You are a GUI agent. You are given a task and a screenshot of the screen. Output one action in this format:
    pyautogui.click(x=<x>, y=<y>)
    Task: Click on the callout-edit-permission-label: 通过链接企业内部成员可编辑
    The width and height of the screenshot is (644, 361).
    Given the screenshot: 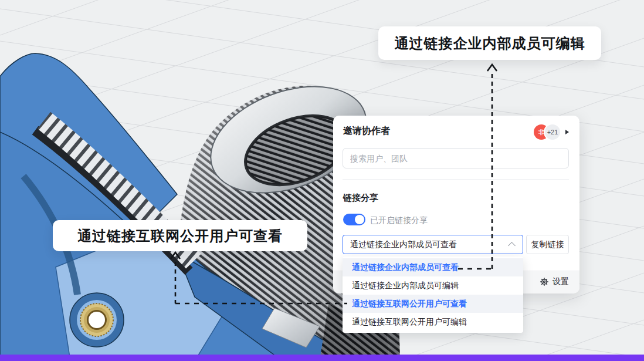 What is the action you would take?
    pyautogui.click(x=490, y=43)
    